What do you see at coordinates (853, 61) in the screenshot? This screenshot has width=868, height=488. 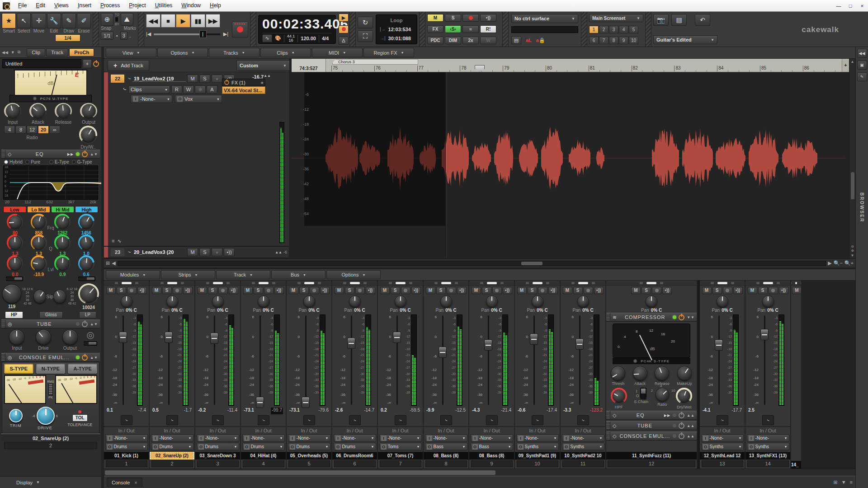 I see `scroll-up-icon: ▲` at bounding box center [853, 61].